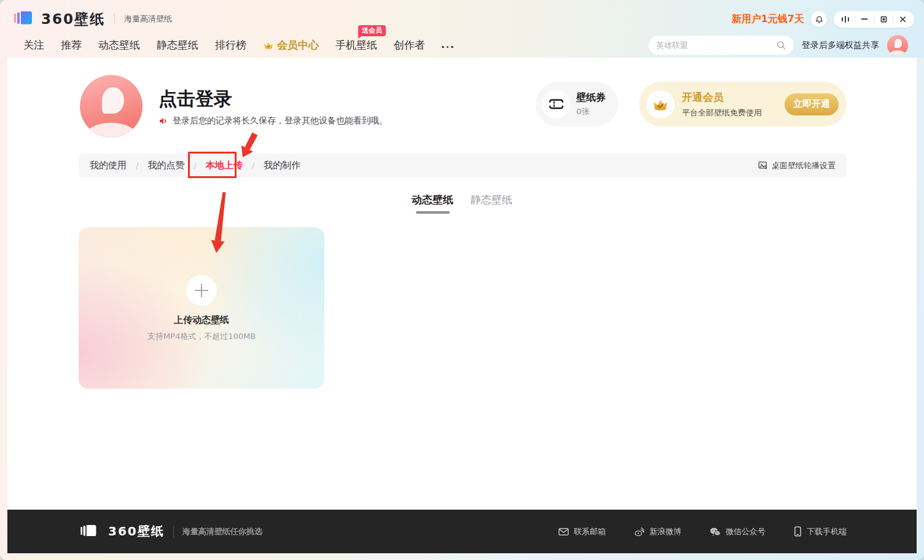 This screenshot has height=560, width=924. Describe the element at coordinates (845, 20) in the screenshot. I see `window-more-button` at that location.